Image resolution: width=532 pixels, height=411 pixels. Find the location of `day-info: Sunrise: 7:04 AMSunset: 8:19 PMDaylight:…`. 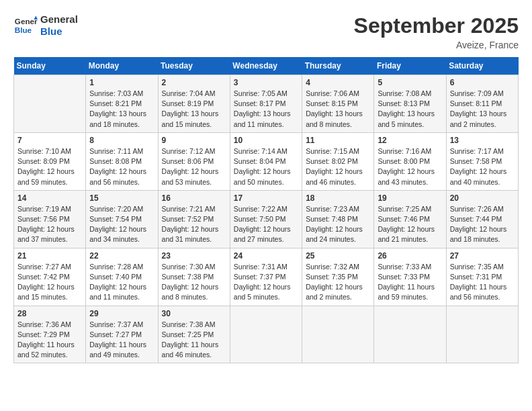

day-info: Sunrise: 7:04 AMSunset: 8:19 PMDaylight:… is located at coordinates (194, 109).